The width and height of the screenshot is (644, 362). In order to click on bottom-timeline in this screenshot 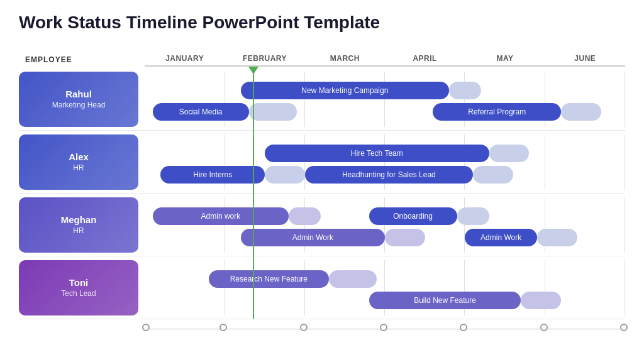, I will do `click(385, 324)`.